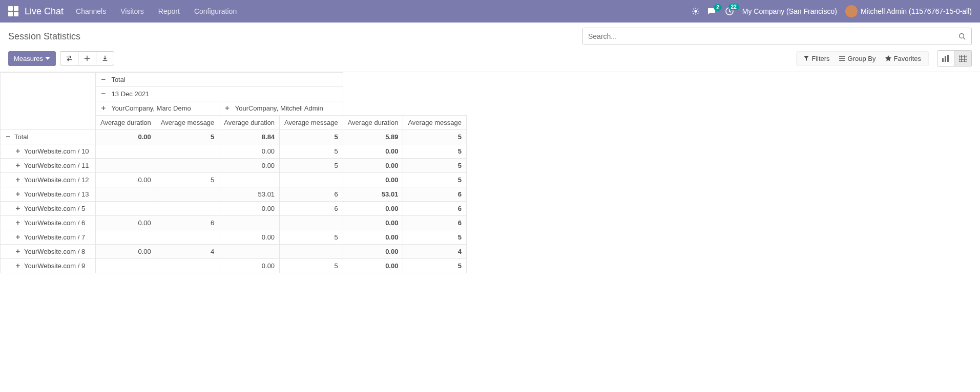 The height and width of the screenshot is (392, 980). I want to click on flip-axis-button, so click(69, 58).